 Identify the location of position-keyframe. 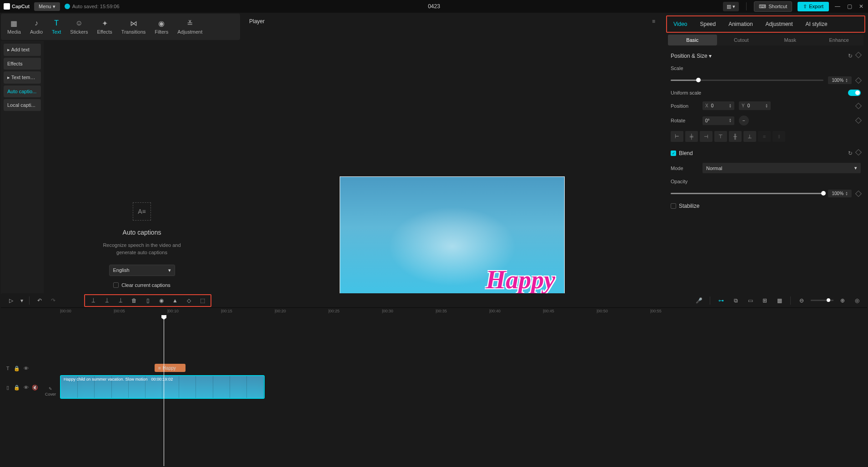
(858, 105).